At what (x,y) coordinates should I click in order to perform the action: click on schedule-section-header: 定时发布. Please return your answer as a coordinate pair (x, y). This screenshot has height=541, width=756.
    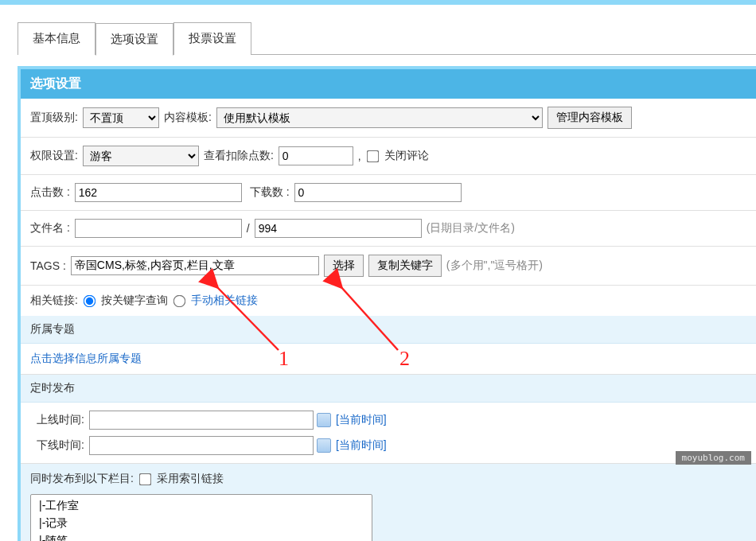
    Looking at the image, I should click on (388, 388).